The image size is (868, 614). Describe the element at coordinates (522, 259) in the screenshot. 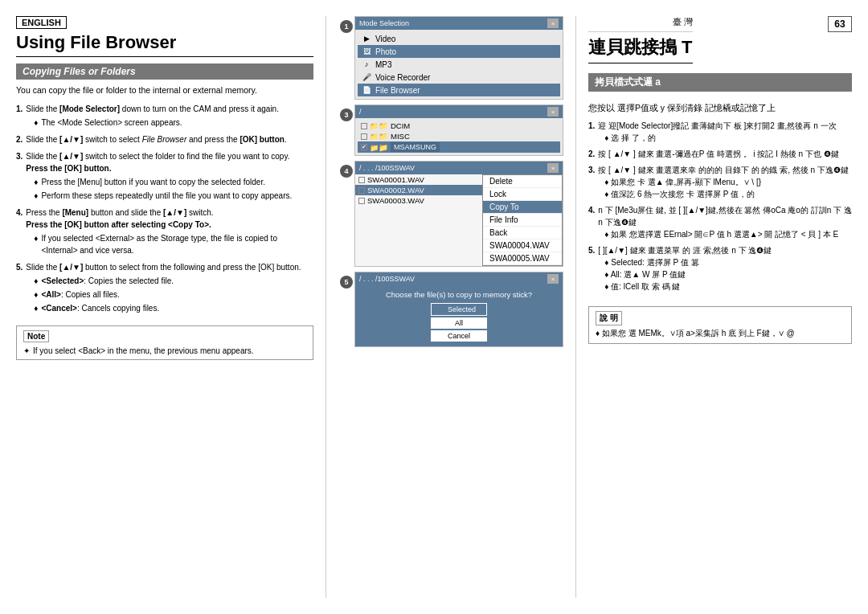

I see `ctx-wav5: SWA00005.WAV` at that location.